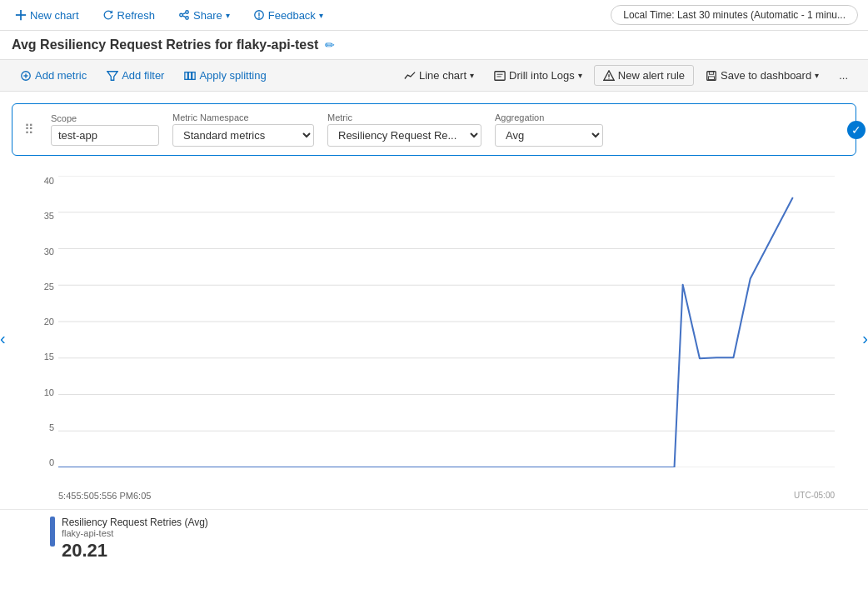 The width and height of the screenshot is (868, 604). Describe the element at coordinates (405, 135) in the screenshot. I see `metric-select: Resiliency Request Re...` at that location.